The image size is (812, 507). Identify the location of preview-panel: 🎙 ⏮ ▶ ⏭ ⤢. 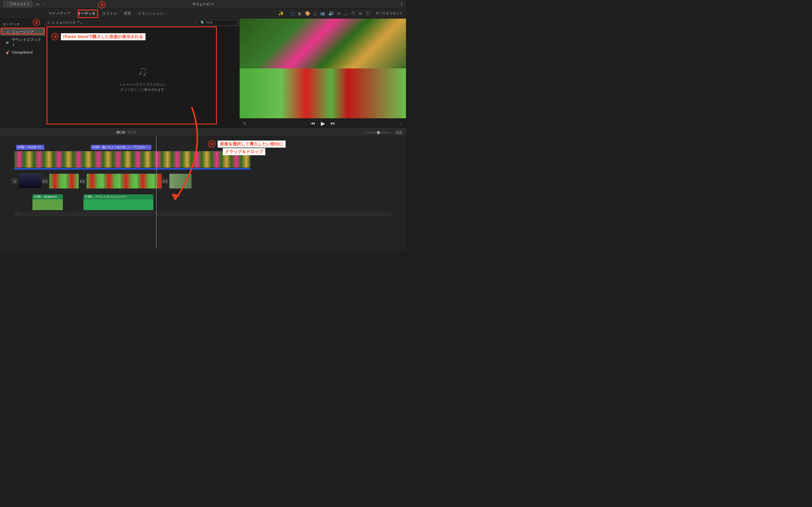
(323, 73).